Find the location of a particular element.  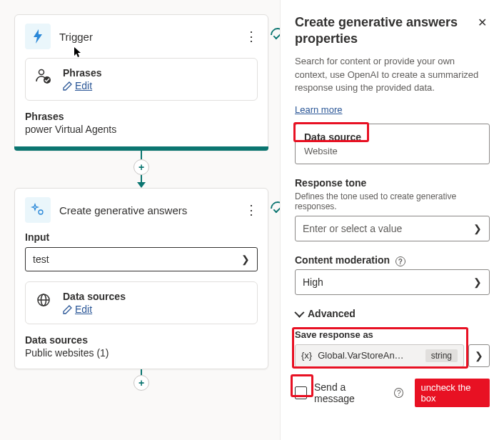

response-tone-label: Response tone is located at coordinates (393, 183).